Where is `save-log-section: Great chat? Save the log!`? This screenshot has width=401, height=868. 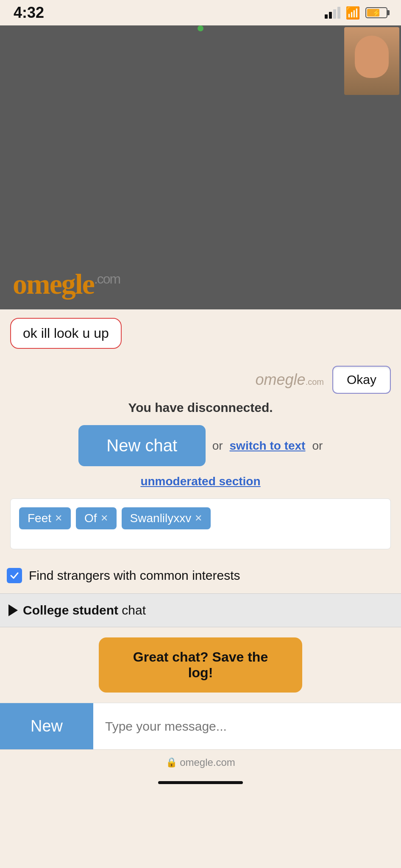 save-log-section: Great chat? Save the log! is located at coordinates (200, 665).